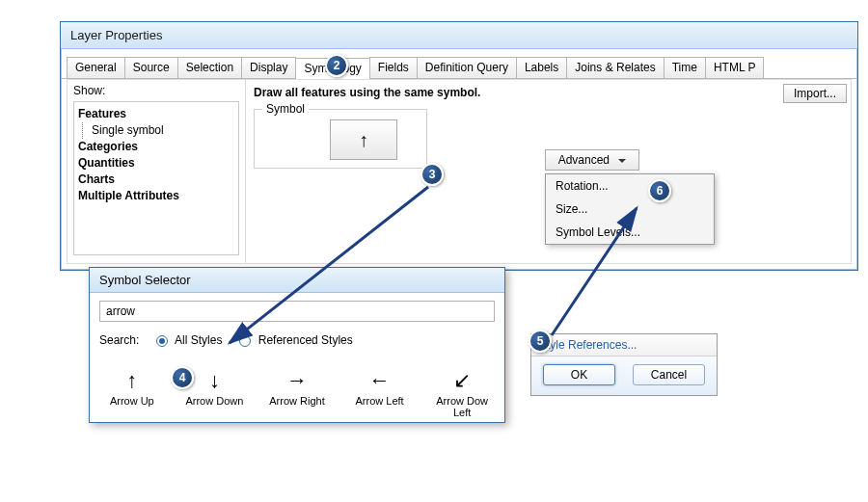 This screenshot has width=868, height=502. I want to click on referenced-styles-radio: Referenced Styles, so click(295, 340).